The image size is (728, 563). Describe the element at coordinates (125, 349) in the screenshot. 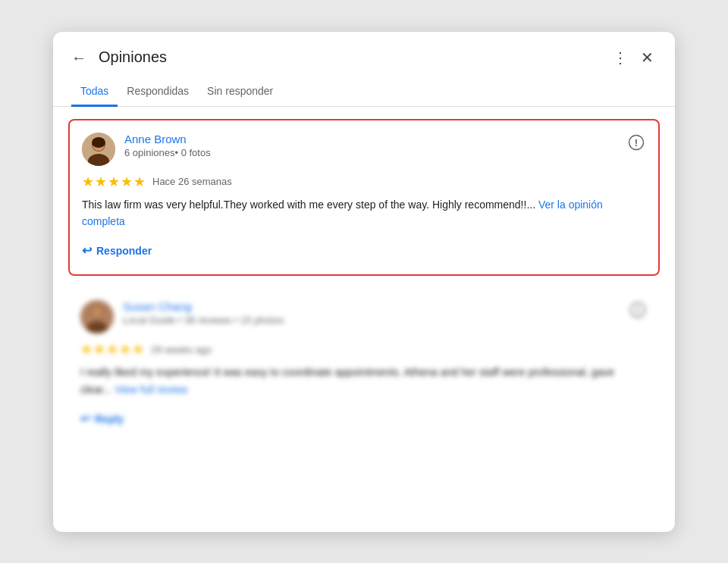

I see `star-2-4: ★` at that location.